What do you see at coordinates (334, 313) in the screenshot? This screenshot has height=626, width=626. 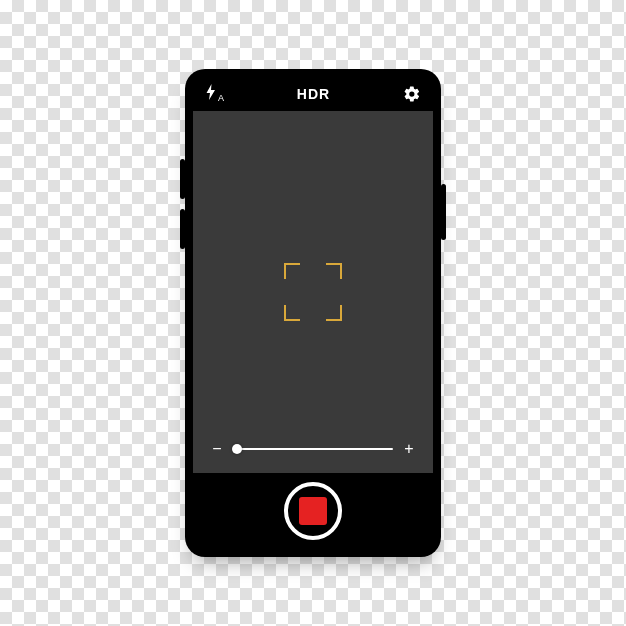 I see `focus-corner-br` at bounding box center [334, 313].